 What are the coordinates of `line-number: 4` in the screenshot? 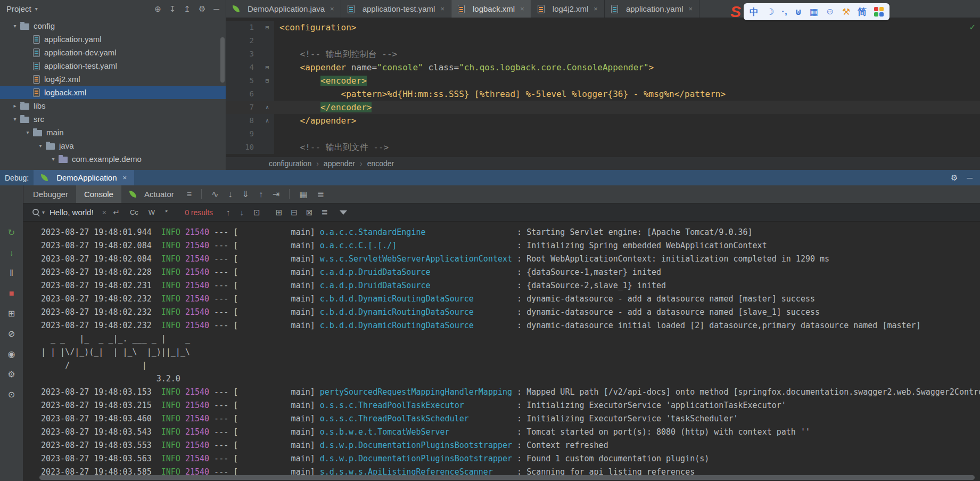 It's located at (243, 67).